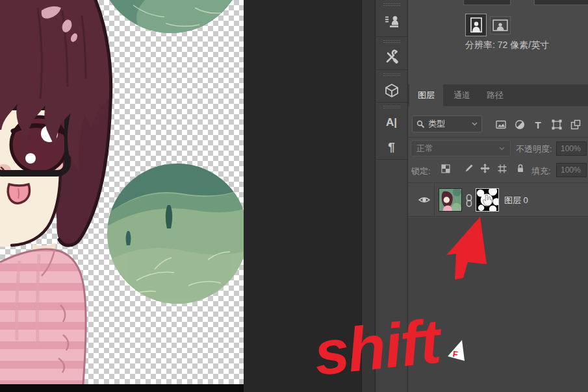  What do you see at coordinates (502, 169) in the screenshot?
I see `lock-artboard-icon` at bounding box center [502, 169].